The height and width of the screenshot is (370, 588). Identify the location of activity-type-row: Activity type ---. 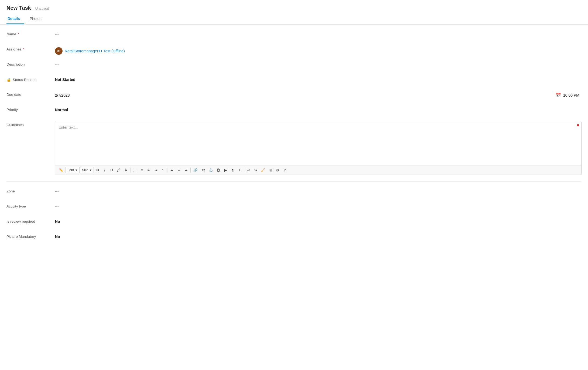
(294, 208).